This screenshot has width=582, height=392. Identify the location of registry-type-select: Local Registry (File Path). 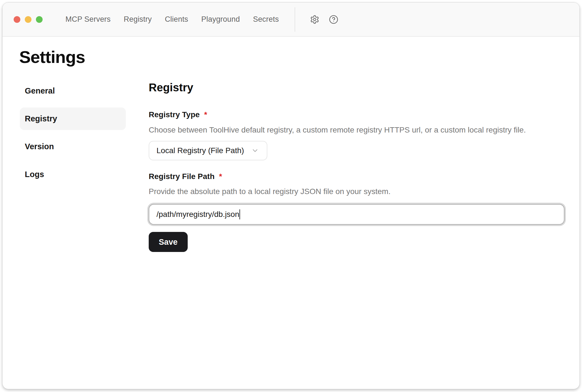
(208, 151).